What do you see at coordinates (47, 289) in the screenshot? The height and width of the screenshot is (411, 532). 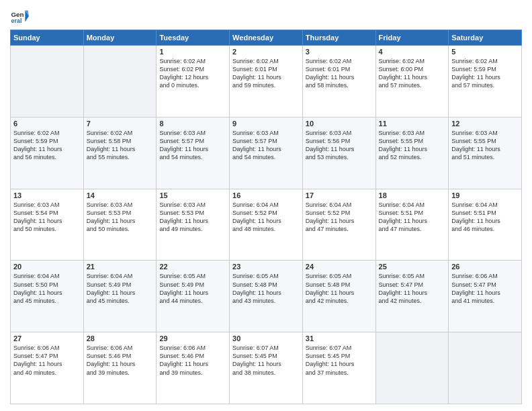 I see `day-info: Sunrise: 6:04 AM Sunset: 5:50 PM Dayligh…` at bounding box center [47, 289].